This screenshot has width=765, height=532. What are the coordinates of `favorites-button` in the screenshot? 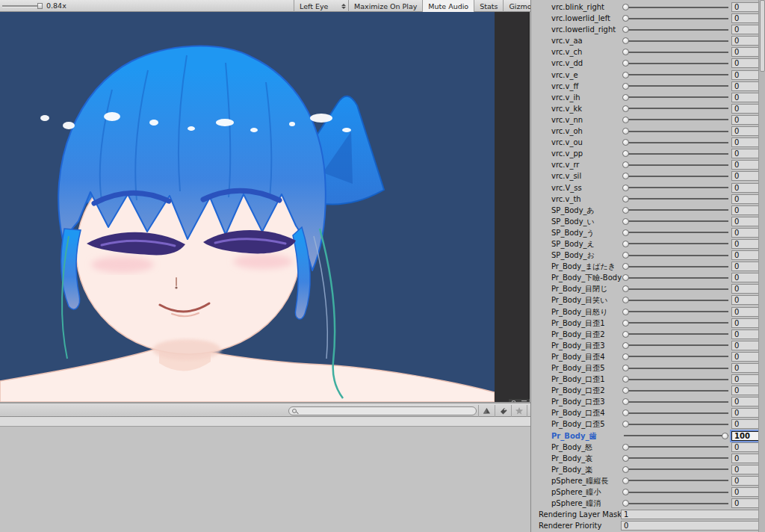 It's located at (519, 411).